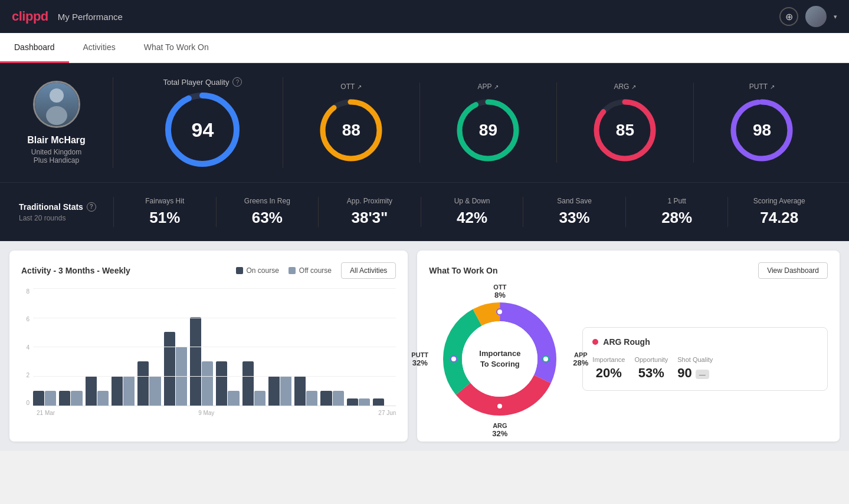 This screenshot has height=504, width=849. What do you see at coordinates (352, 130) in the screenshot?
I see `ott-value: 88` at bounding box center [352, 130].